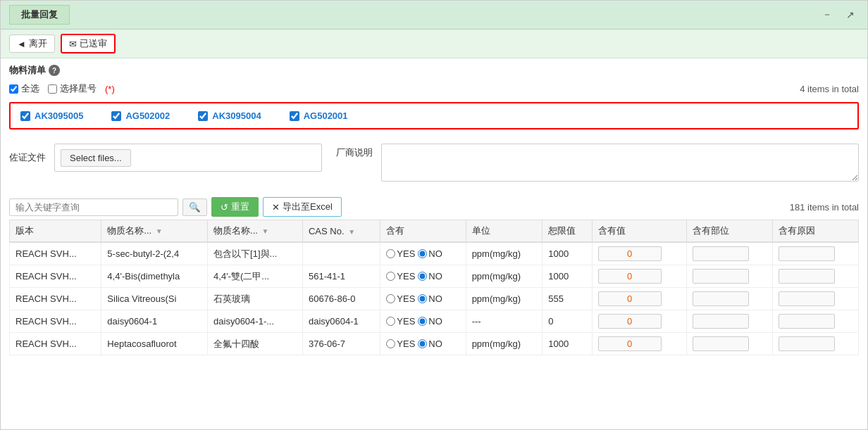  Describe the element at coordinates (52, 115) in the screenshot. I see `item-AK3095005: AK3095005` at that location.